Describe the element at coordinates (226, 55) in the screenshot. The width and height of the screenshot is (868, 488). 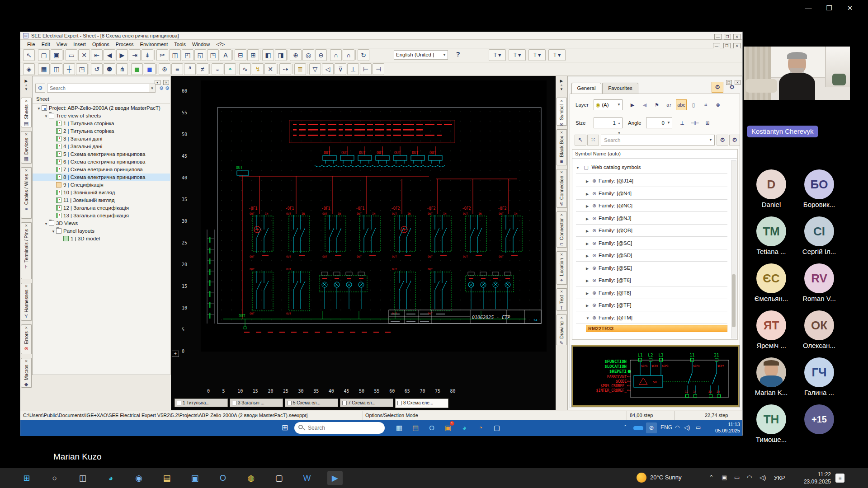
I see `find-text-icon: A` at that location.